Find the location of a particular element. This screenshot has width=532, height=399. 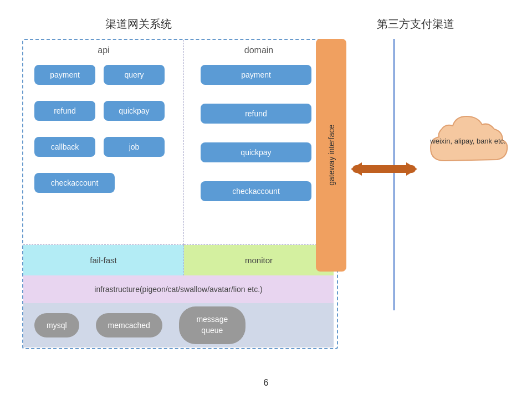

api-job-button: job is located at coordinates (134, 147).